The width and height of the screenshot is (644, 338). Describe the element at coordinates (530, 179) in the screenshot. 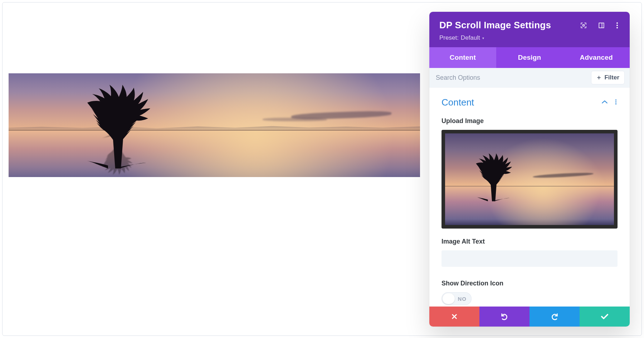

I see `upload-image-button` at that location.